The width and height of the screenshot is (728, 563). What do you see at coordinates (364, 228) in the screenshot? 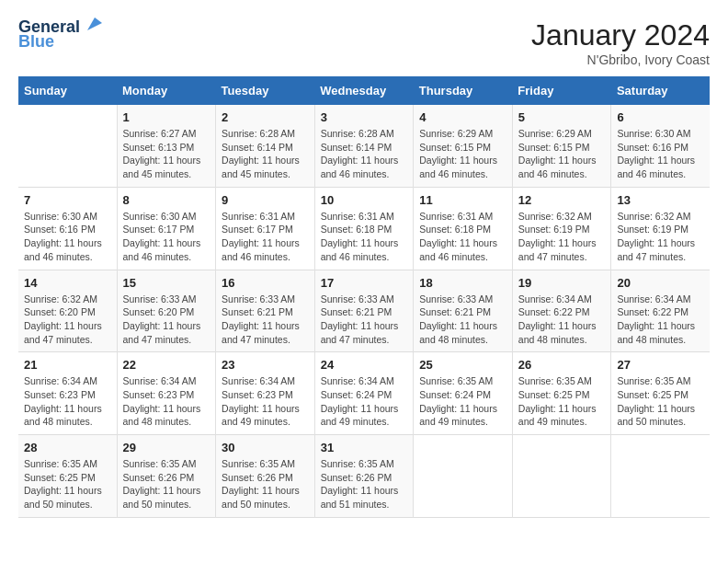
I see `calendar-cell: 10Sunrise: 6:31 AM Sunset: 6:18 PM Dayli…` at bounding box center [364, 228].